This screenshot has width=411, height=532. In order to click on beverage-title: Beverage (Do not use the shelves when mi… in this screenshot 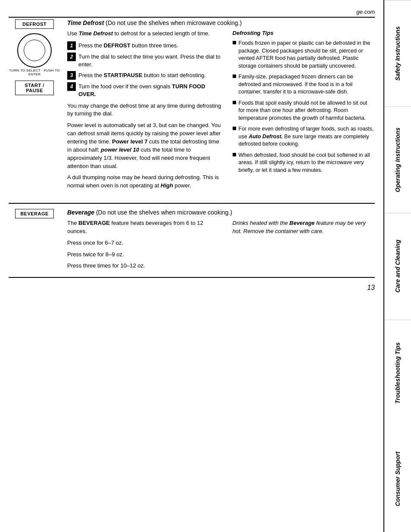, I will do `click(221, 212)`.